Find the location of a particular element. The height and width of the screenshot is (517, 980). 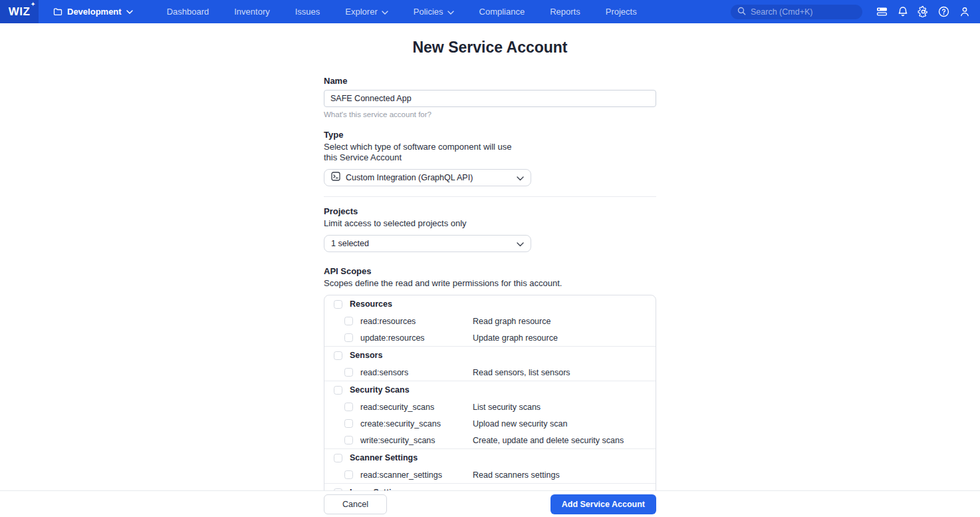

settings-gear-icon is located at coordinates (923, 12).